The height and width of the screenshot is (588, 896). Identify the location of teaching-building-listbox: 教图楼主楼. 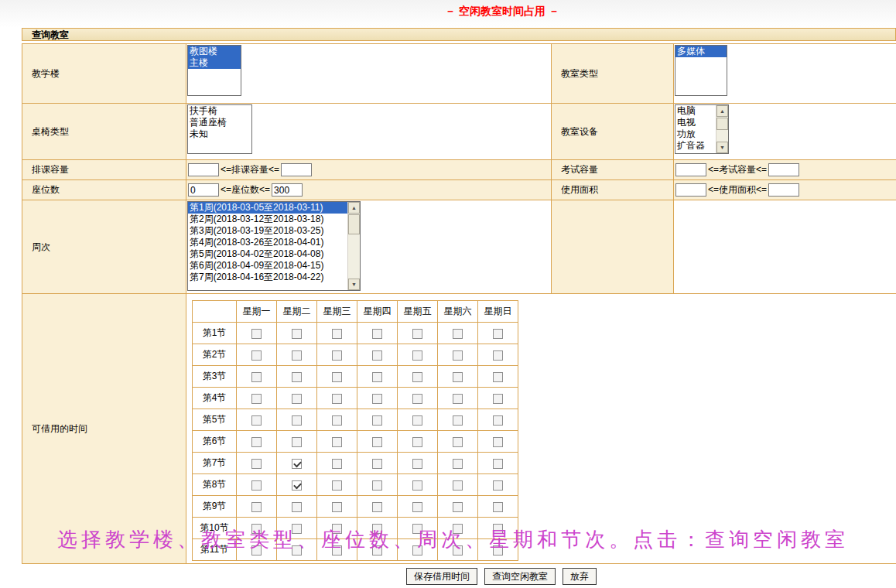
(214, 70).